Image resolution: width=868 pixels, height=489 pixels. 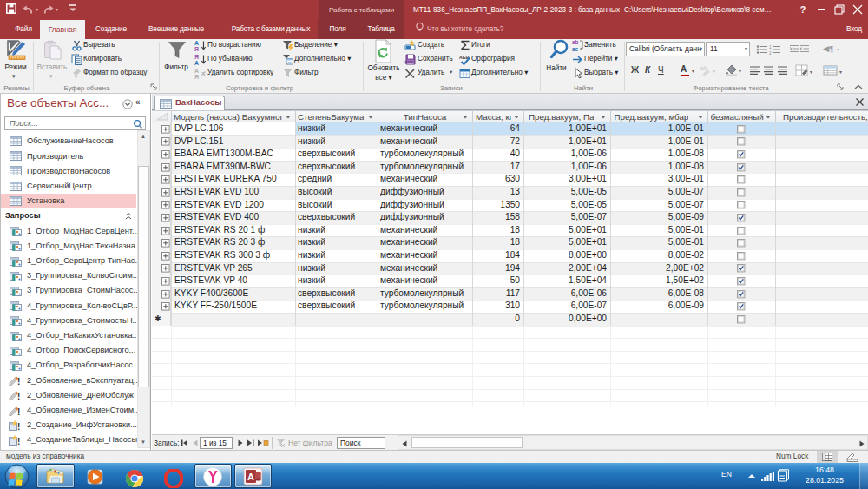 I want to click on svg-text: А, so click(x=196, y=63).